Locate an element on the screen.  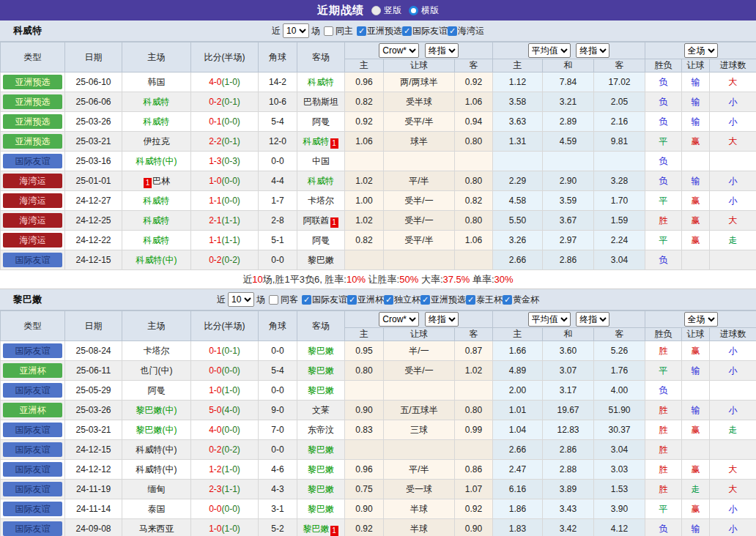
score-cell: 4-0(1-0) is located at coordinates (225, 82).